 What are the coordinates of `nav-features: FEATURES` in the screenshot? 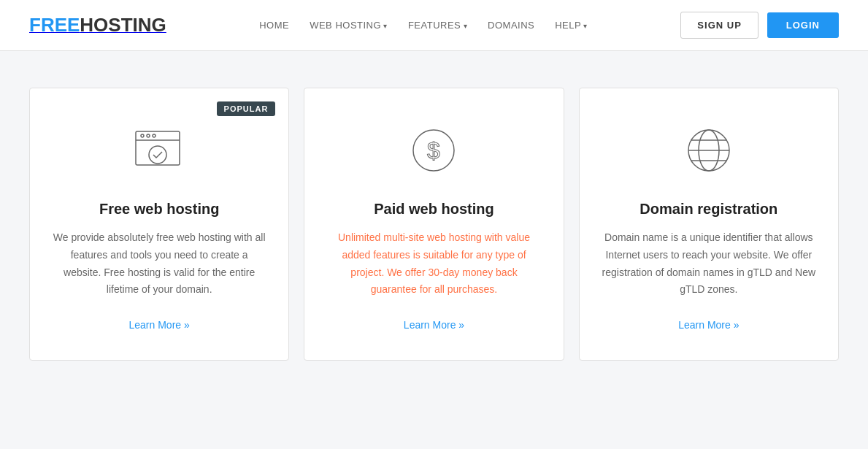 It's located at (438, 25).